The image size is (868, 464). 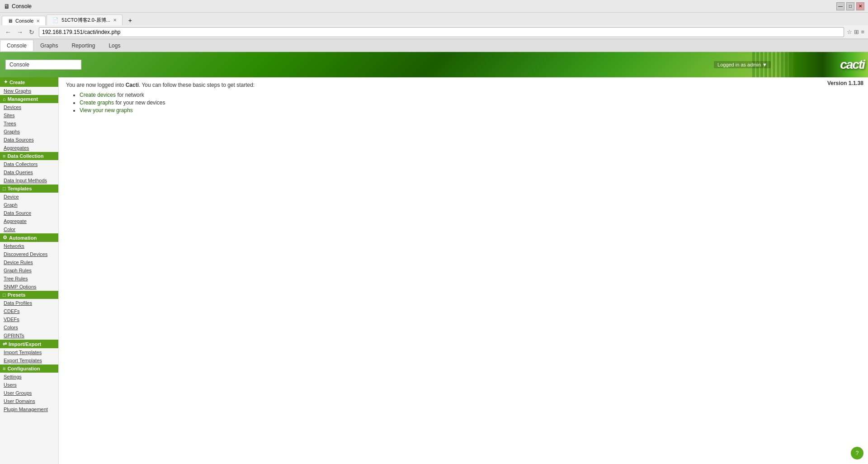 What do you see at coordinates (29, 123) in the screenshot?
I see `sidebar-item-trees: Trees` at bounding box center [29, 123].